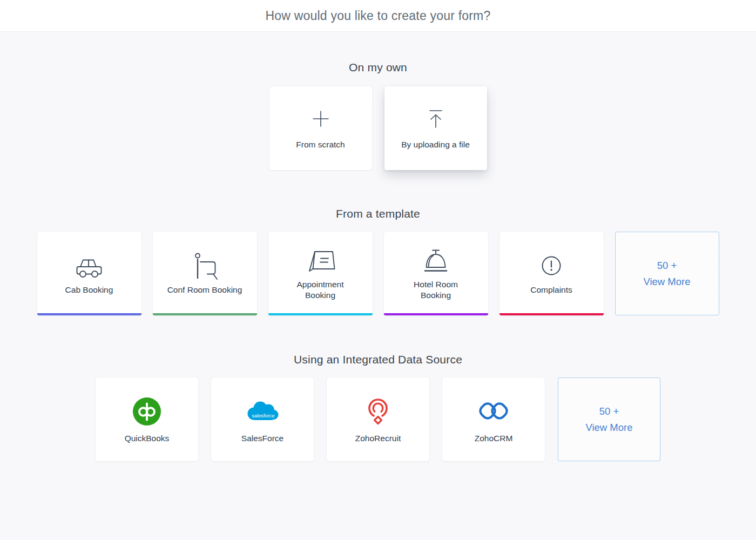 The image size is (756, 540). Describe the element at coordinates (494, 411) in the screenshot. I see `zoho-crm-logo` at that location.